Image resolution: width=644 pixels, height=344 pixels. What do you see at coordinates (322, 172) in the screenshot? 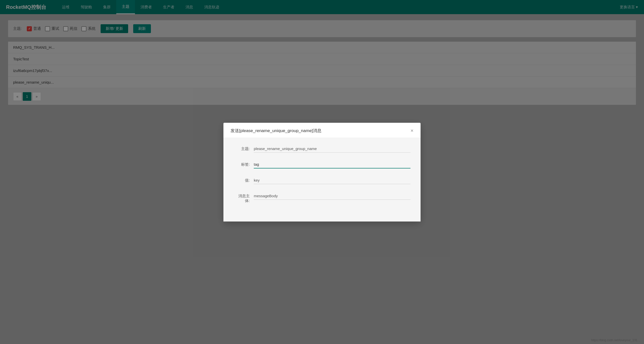
I see `send-message-modal: 发送[please_rename_unique_group_name]消息 × …` at bounding box center [322, 172].